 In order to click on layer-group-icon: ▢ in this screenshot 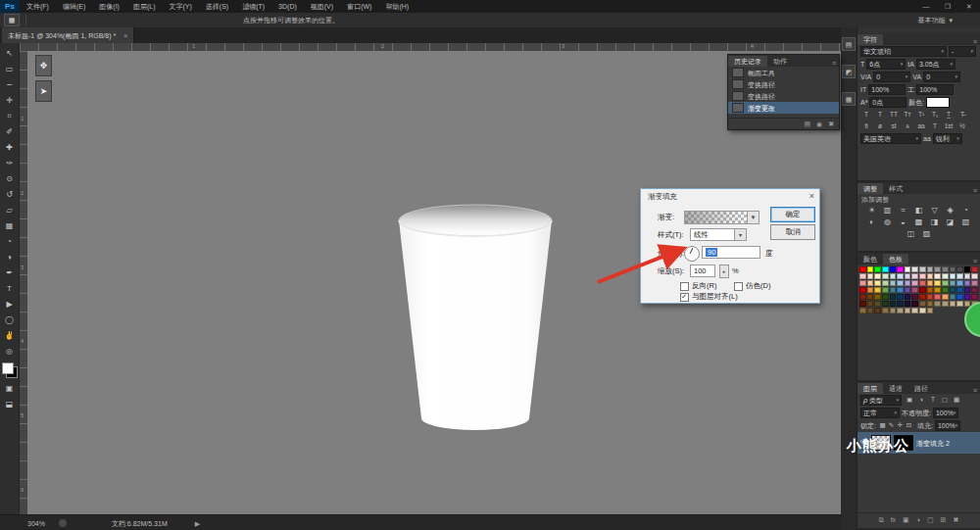, I will do `click(931, 519)`.